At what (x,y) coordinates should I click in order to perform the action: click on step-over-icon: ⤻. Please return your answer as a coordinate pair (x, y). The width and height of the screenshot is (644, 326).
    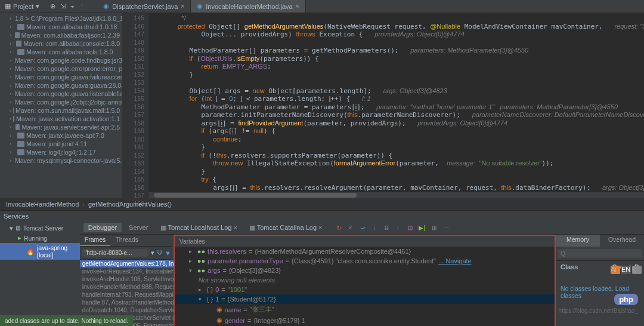
    Looking at the image, I should click on (363, 227).